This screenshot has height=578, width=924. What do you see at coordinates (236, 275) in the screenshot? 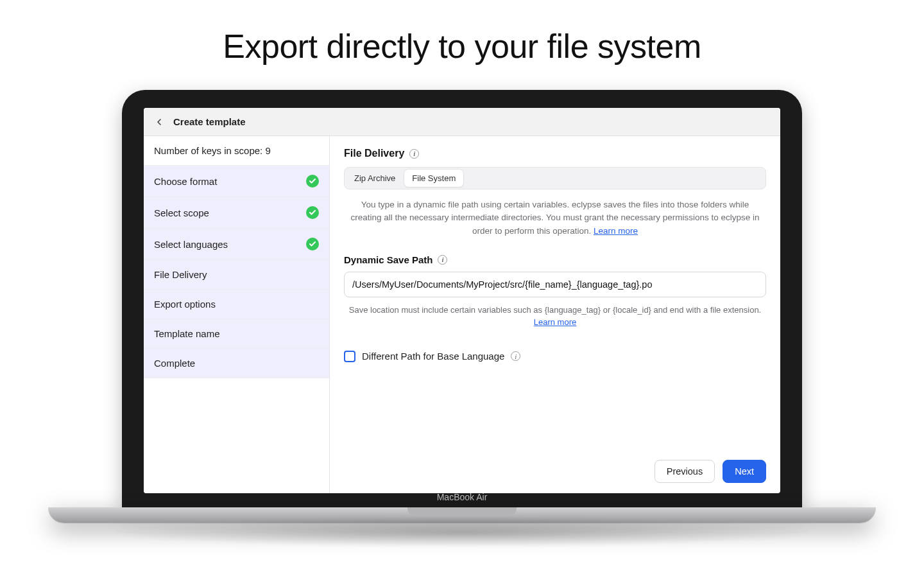
I see `step-file-delivery: File Delivery` at bounding box center [236, 275].